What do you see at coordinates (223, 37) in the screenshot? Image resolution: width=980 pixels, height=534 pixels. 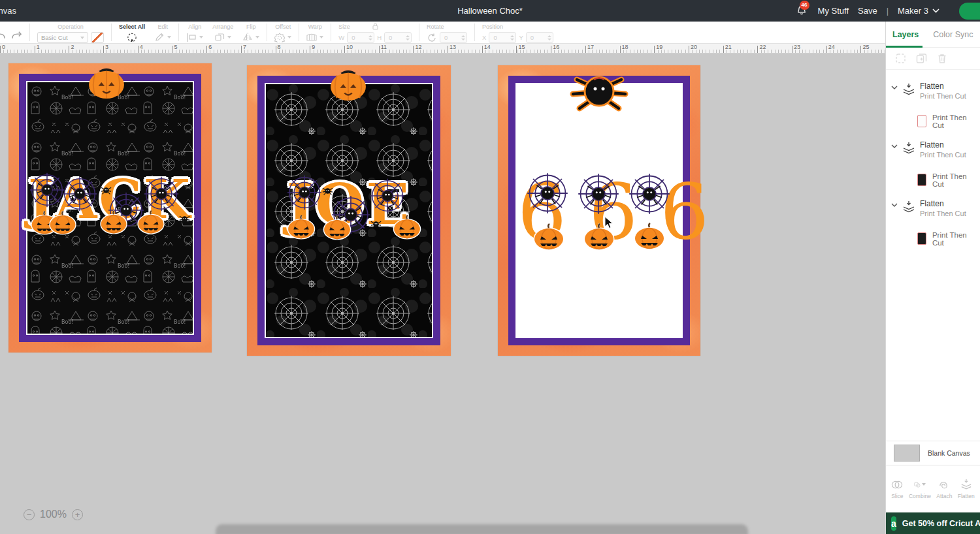 I see `arrange-button` at bounding box center [223, 37].